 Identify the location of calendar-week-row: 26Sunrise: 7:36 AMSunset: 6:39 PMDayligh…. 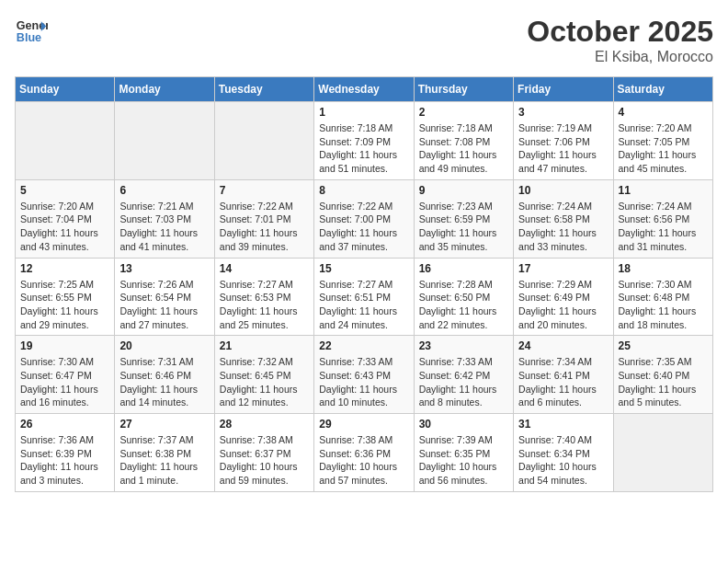
(364, 453).